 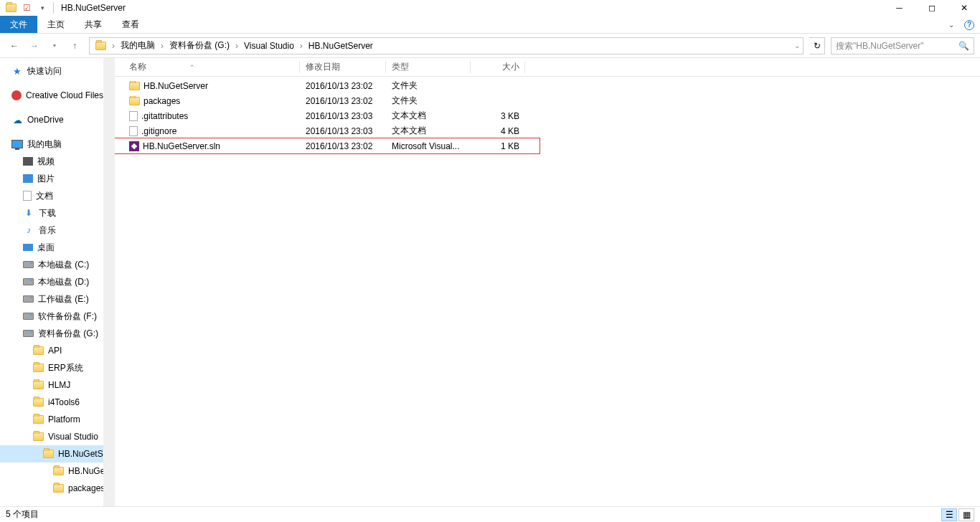 I want to click on column-name: 名称⌃, so click(x=207, y=67).